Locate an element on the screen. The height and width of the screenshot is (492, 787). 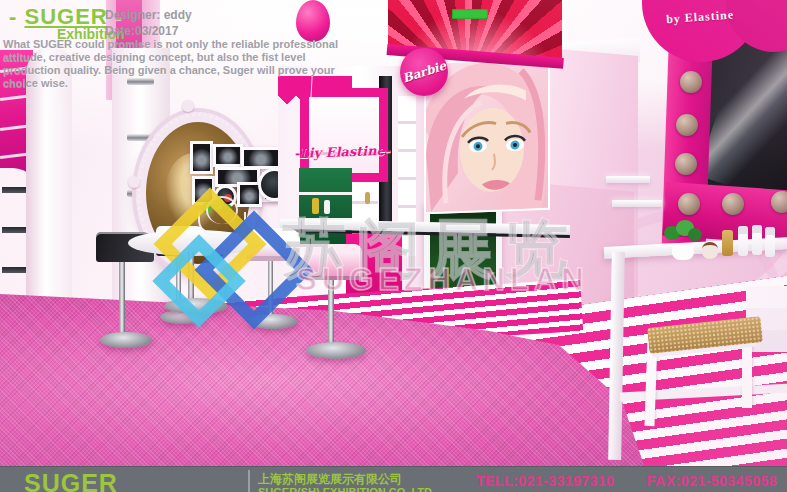
footer-bar: SUGER 上海苏阁展览展示有限公司 SUGER(SH) EXHIBITION … is located at coordinates (394, 479).